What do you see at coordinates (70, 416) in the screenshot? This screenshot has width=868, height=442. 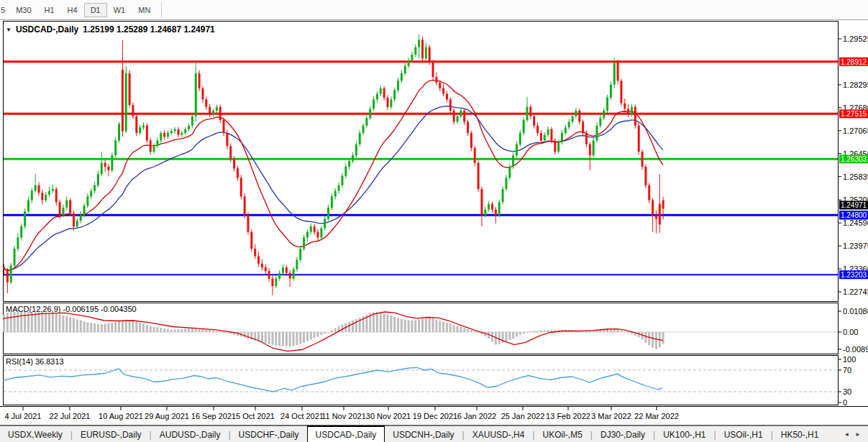 I see `date-axis-label: 22 Jul 2021` at bounding box center [70, 416].